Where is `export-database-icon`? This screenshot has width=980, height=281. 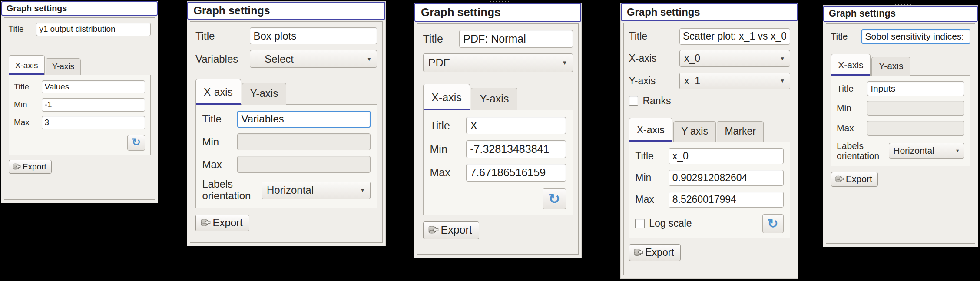 export-database-icon is located at coordinates (17, 167).